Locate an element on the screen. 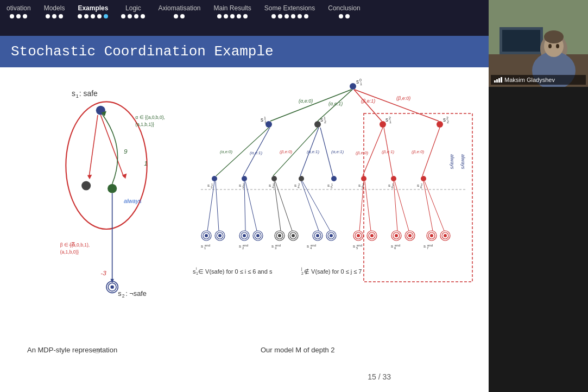 Image resolution: width=588 pixels, height=392 pixels. svg-text: (β,e:1) is located at coordinates (388, 152).